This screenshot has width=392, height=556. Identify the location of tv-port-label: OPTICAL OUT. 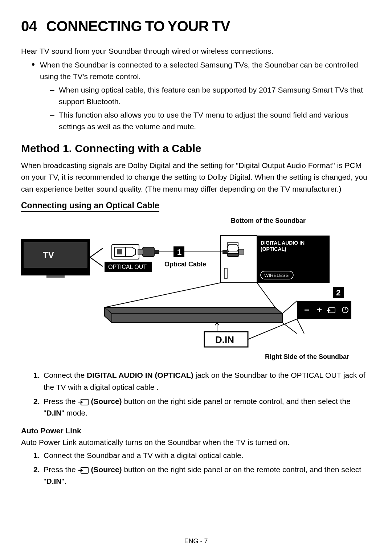
(127, 267).